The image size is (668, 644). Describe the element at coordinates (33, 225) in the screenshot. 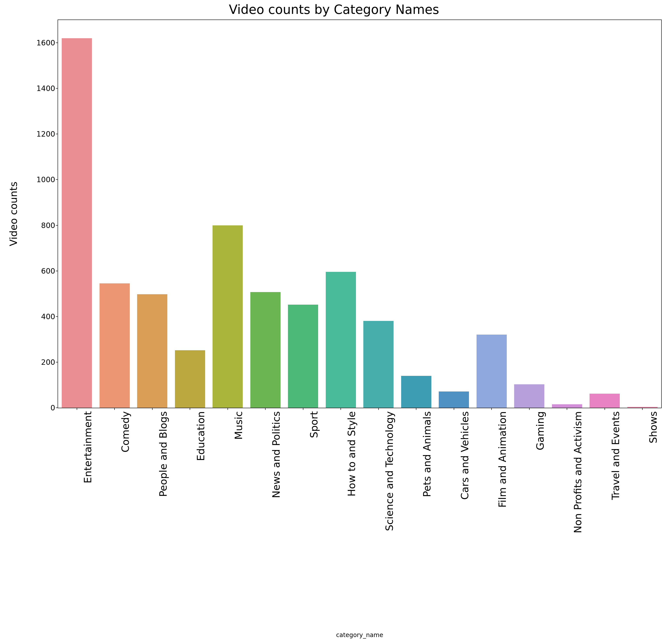

I see `ytick-label: 800` at that location.